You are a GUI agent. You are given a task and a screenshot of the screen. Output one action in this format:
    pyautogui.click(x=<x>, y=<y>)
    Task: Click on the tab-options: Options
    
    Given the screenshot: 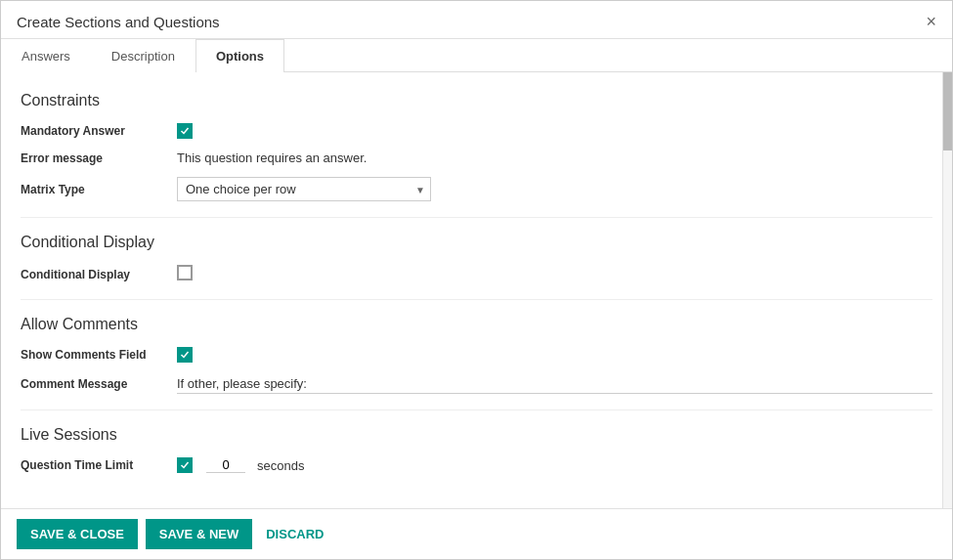 What is the action you would take?
    pyautogui.click(x=240, y=56)
    